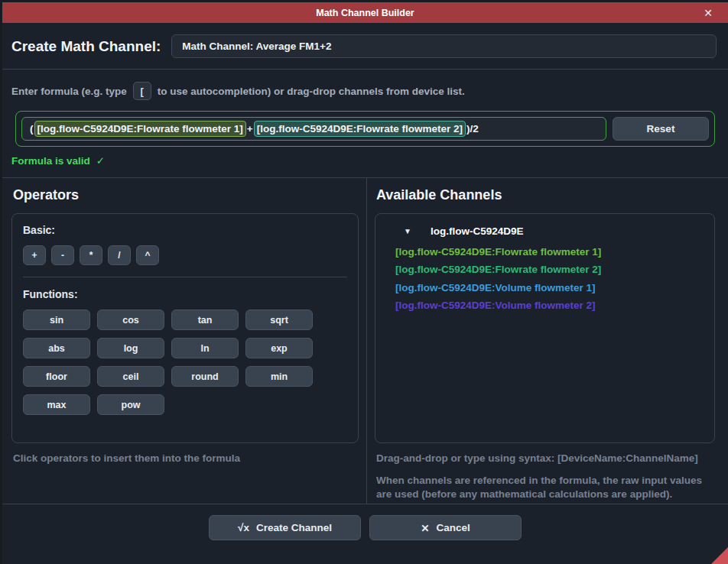 The height and width of the screenshot is (564, 728). I want to click on basic-operator-button: *, so click(91, 255).